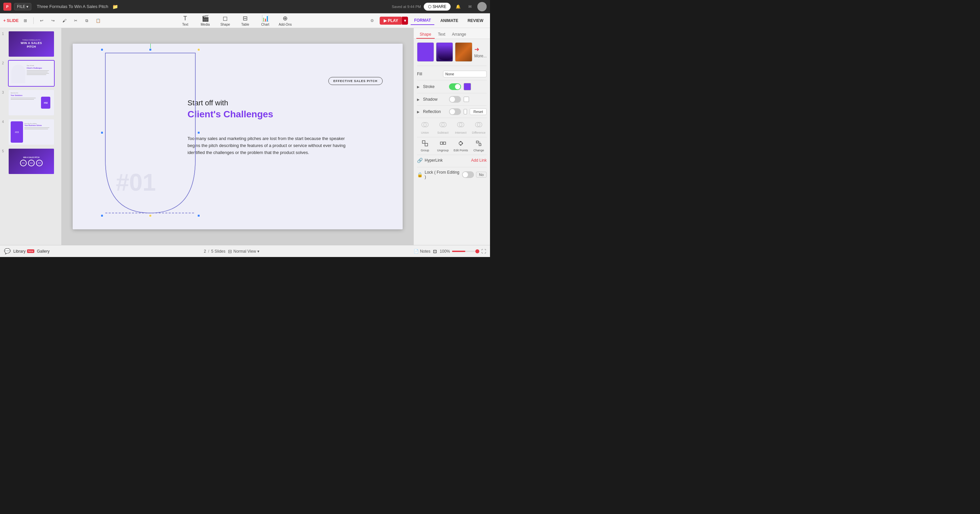 This screenshot has width=980, height=514. What do you see at coordinates (115, 7) in the screenshot?
I see `document-icon: 📁` at bounding box center [115, 7].